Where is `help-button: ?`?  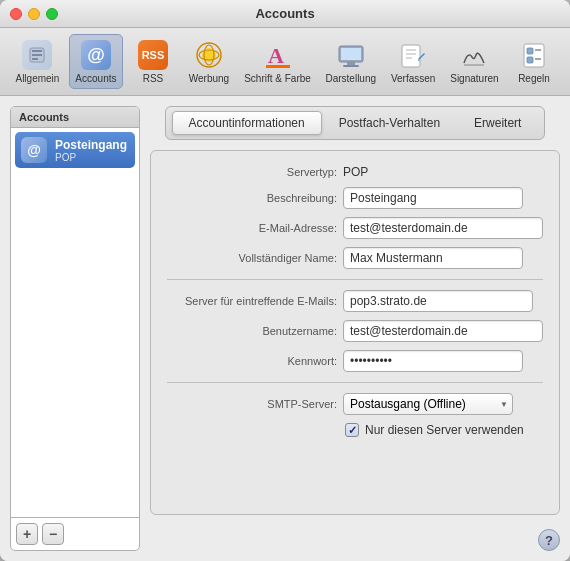 help-button: ? is located at coordinates (549, 540).